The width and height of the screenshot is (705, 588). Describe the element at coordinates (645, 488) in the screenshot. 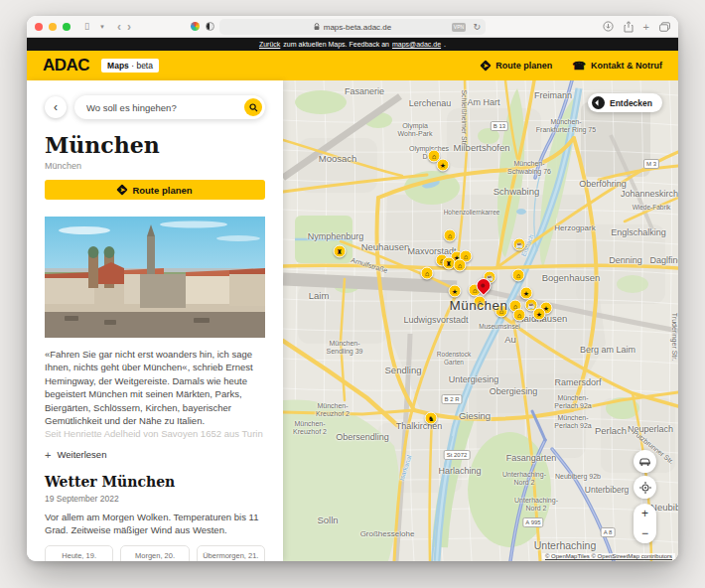

I see `locate-icon` at that location.